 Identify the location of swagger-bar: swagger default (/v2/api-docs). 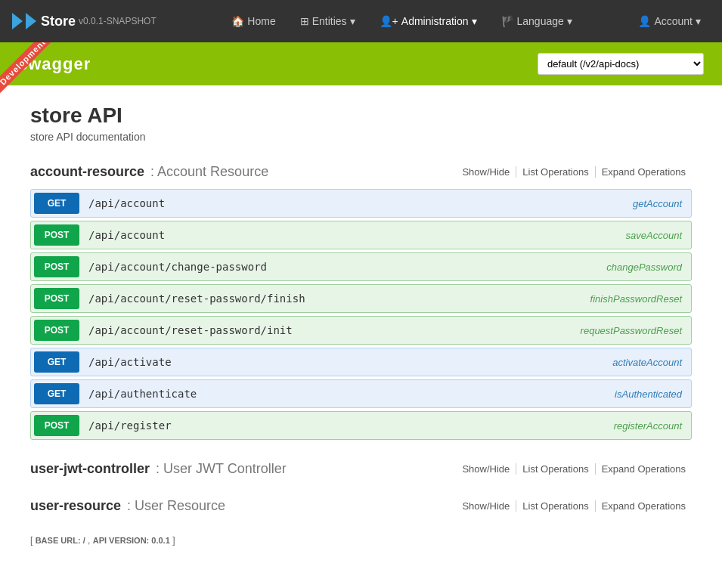
(361, 63).